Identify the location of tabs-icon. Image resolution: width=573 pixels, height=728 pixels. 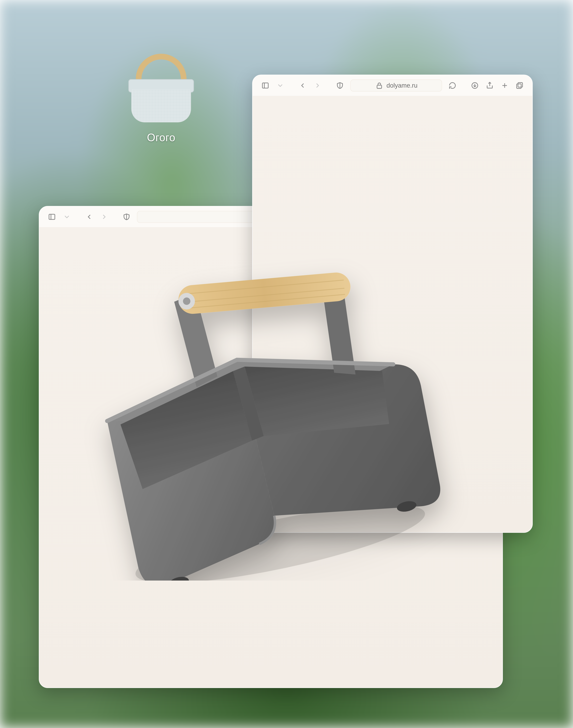
(519, 86).